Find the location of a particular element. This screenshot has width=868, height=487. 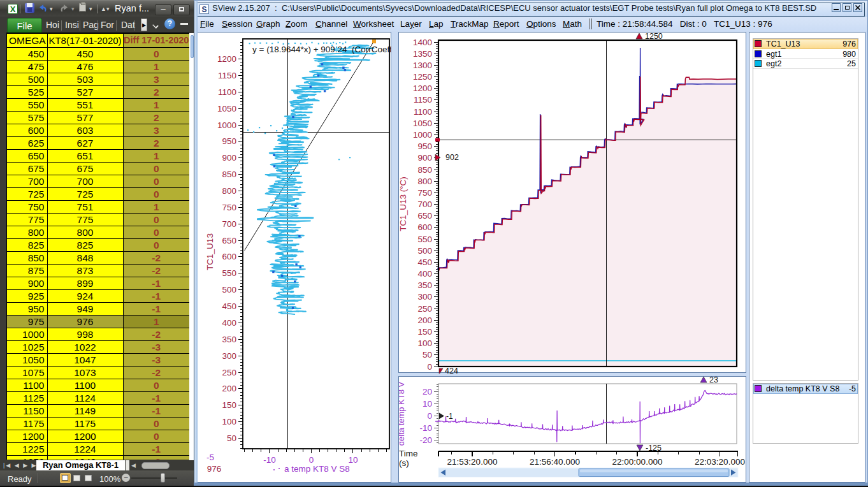

svg-text: 20 is located at coordinates (427, 391).